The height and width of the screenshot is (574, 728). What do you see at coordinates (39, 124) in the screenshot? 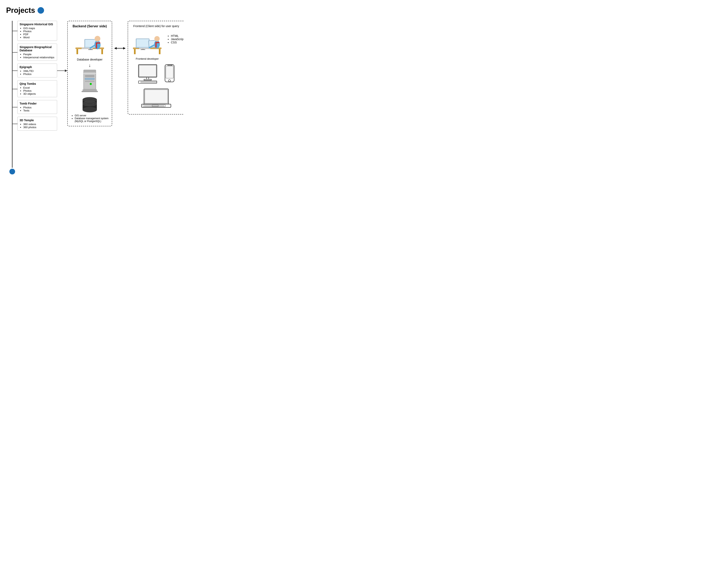
I see `project-item: 360 videos` at bounding box center [39, 124].